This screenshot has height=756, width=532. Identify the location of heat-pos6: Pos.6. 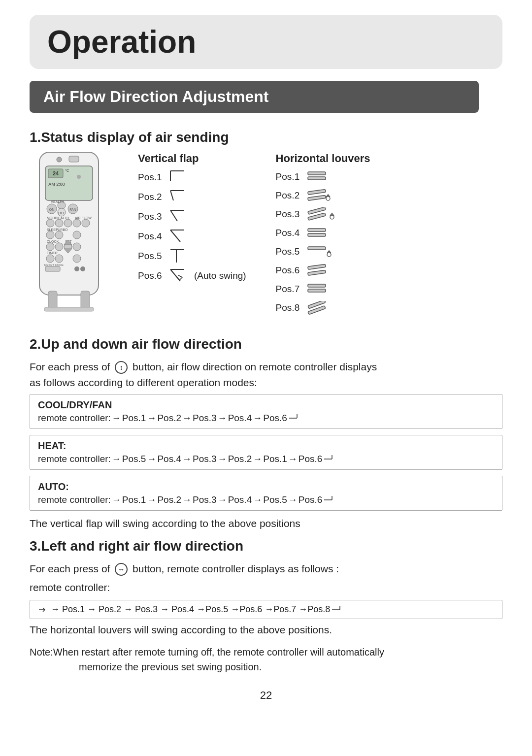
(310, 459).